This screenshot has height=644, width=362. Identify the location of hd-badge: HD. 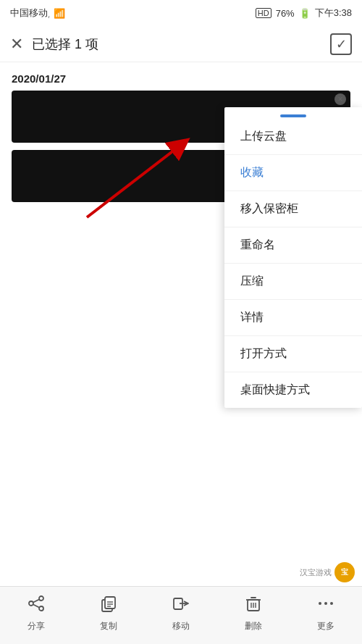
(264, 13).